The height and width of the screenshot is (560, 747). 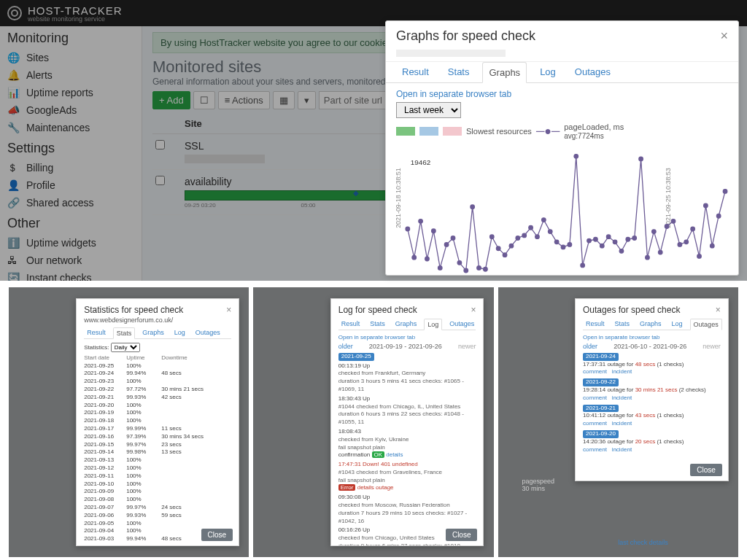 What do you see at coordinates (499, 131) in the screenshot?
I see `legend-slowest: Slowest resources` at bounding box center [499, 131].